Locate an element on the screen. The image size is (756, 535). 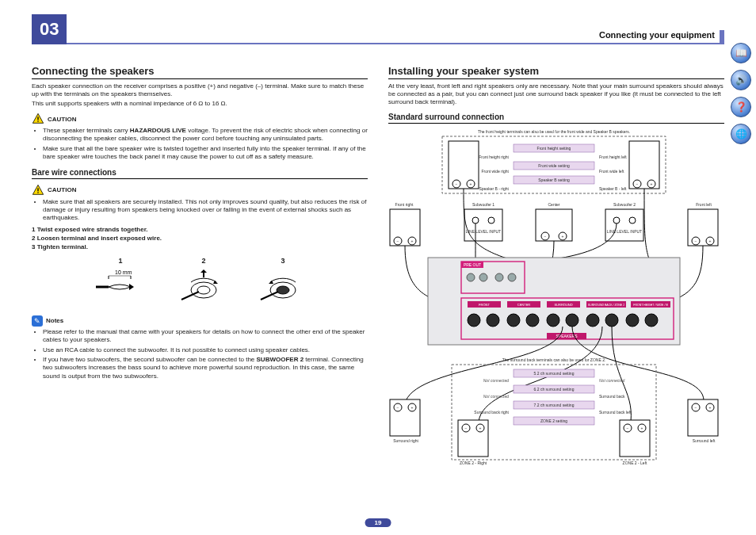
figure-3: 3 is located at coordinates (283, 281).